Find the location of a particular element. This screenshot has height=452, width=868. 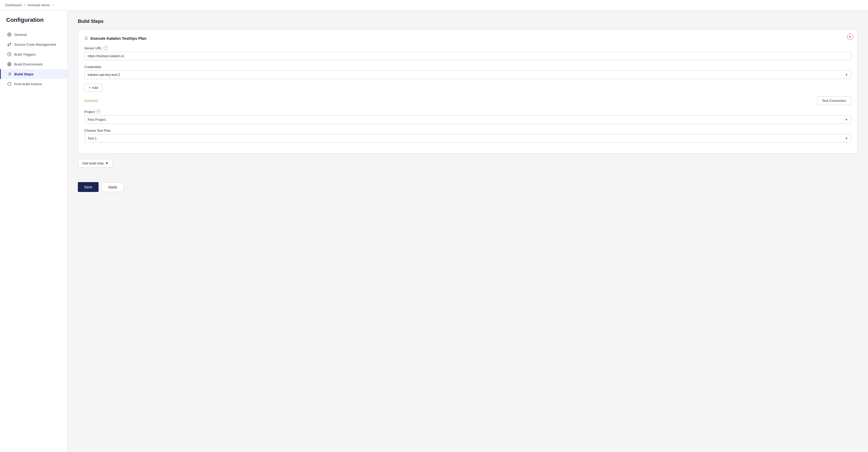

sidebar-item-post-build: Post-build Actions is located at coordinates (34, 84).